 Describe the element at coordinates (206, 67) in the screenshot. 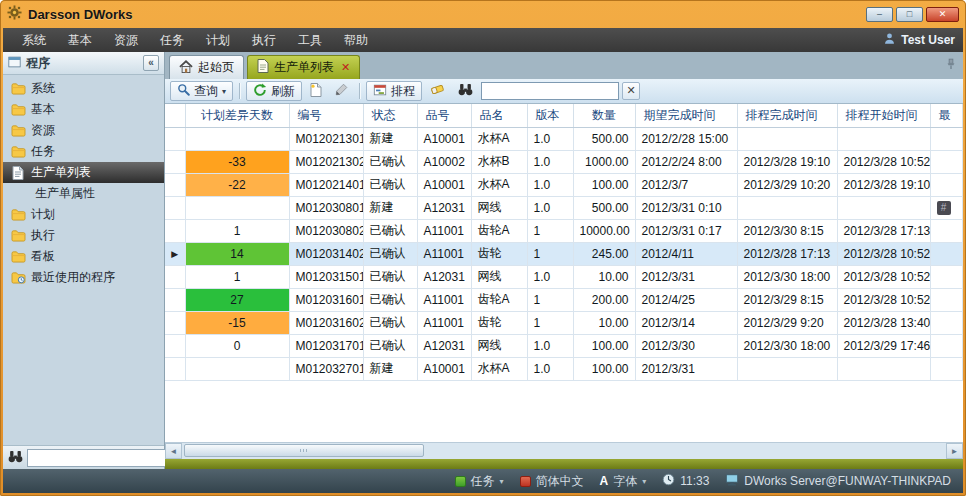

I see `tab-start-page: 起始页` at that location.